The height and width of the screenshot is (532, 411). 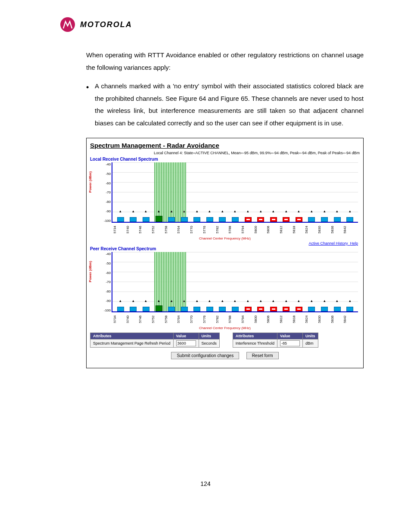 I want to click on x-tick-label: 5800, so click(x=261, y=230).